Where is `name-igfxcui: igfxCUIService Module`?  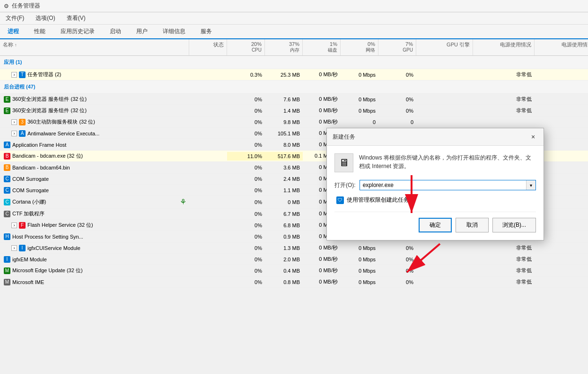
name-igfxcui: igfxCUIService Module is located at coordinates (54, 248).